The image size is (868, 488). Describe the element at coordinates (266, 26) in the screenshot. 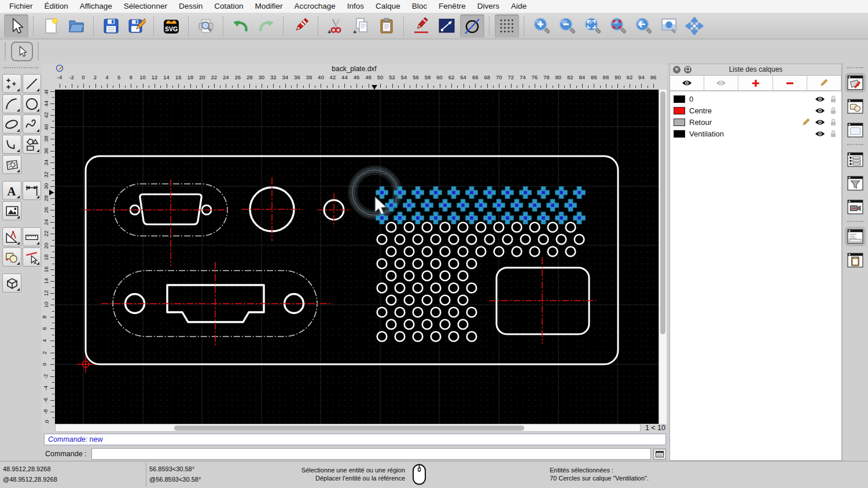

I see `redo-button` at that location.